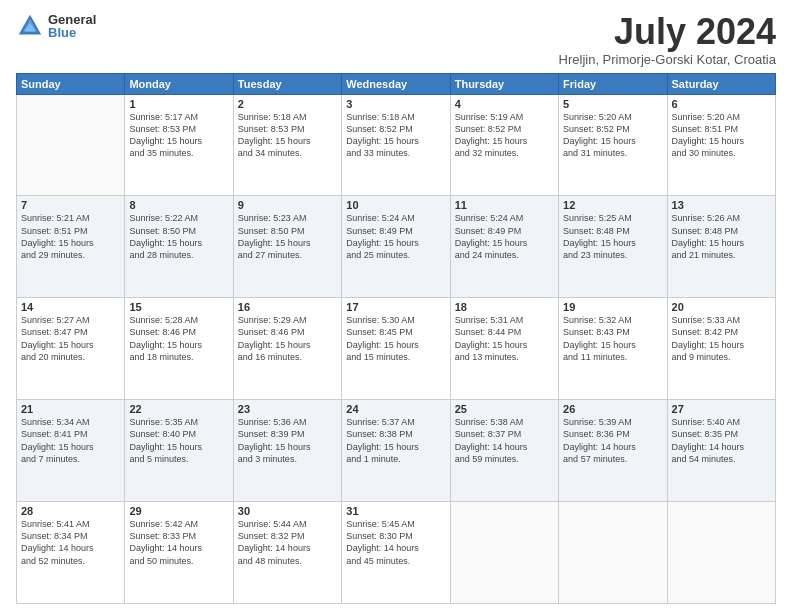 The width and height of the screenshot is (792, 612). What do you see at coordinates (504, 145) in the screenshot?
I see `table-row: 4Sunrise: 5:19 AMSunset: 8:52 PMDaylight…` at bounding box center [504, 145].